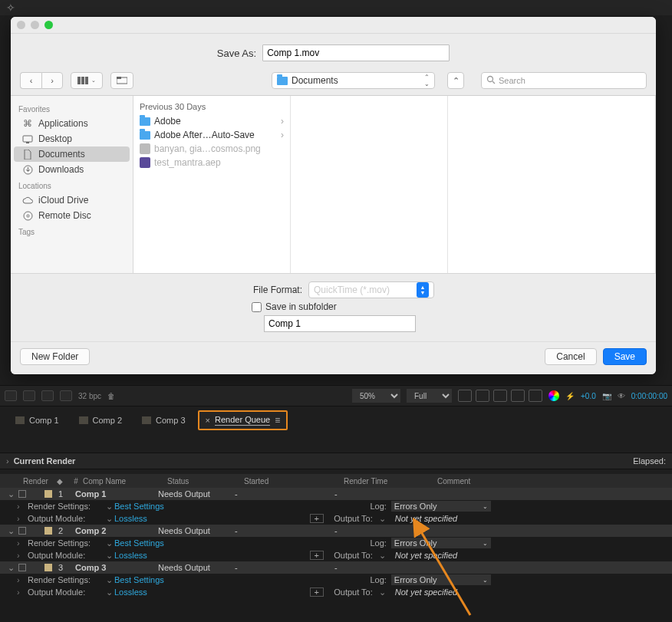 The height and width of the screenshot is (622, 672). Describe the element at coordinates (301, 307) in the screenshot. I see `subfolder-label: Save in subfolder` at that location.